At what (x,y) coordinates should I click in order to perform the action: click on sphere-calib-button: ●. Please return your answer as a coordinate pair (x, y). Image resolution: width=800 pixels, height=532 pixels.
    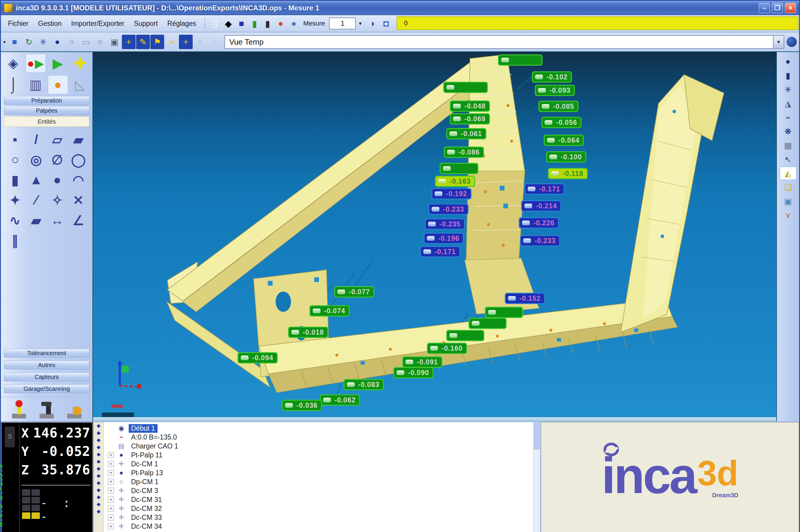
    Looking at the image, I should click on (58, 85).